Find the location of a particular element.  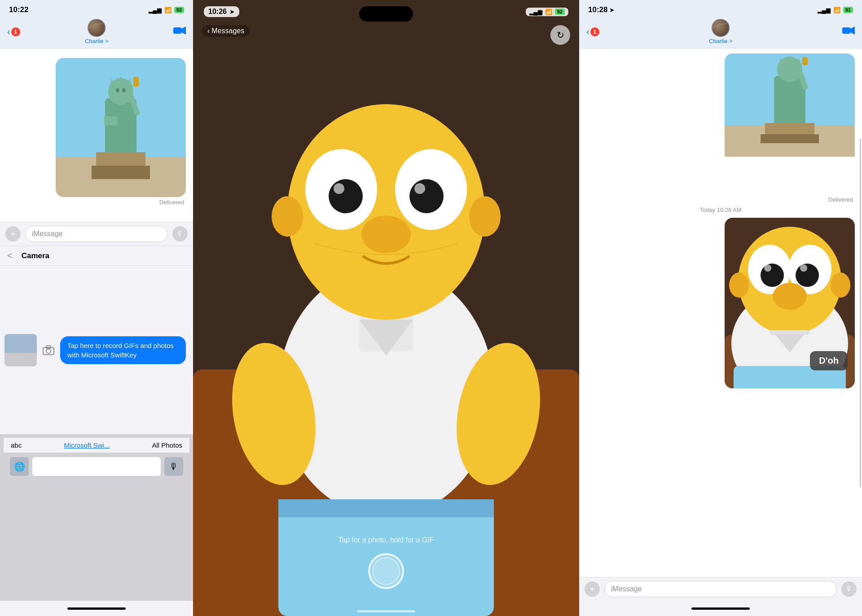

right-status-icons: ▂▄▆ 📶 91 is located at coordinates (835, 10).